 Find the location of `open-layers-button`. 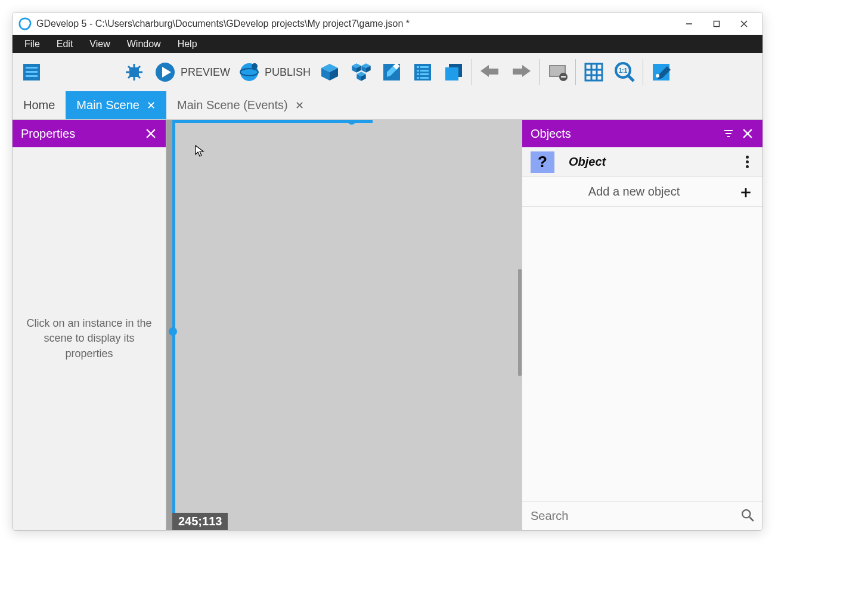

open-layers-button is located at coordinates (454, 72).